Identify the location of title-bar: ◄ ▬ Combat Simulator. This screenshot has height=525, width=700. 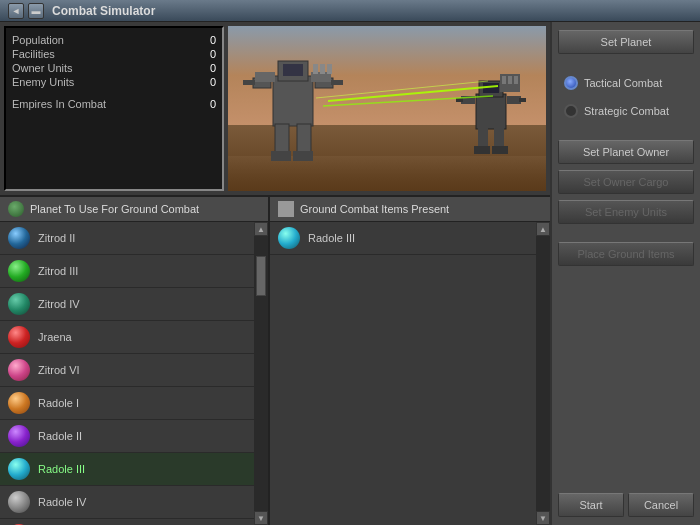
(350, 11).